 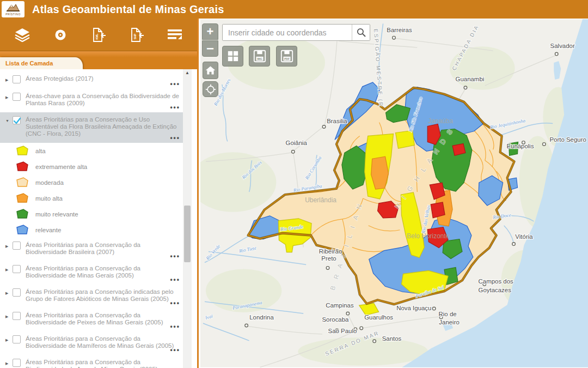 I want to click on city-label: Porto Seguro, so click(x=567, y=140).